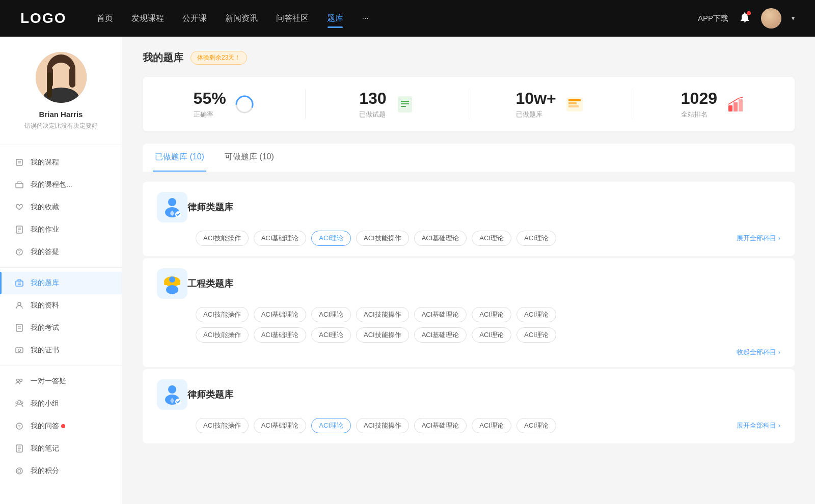 The width and height of the screenshot is (815, 504). I want to click on sidebar-label-group: 我的小组, so click(45, 404).